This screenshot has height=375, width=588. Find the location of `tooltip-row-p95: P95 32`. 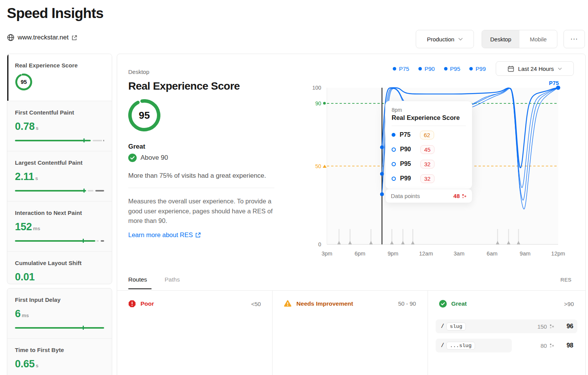

tooltip-row-p95: P95 32 is located at coordinates (429, 164).